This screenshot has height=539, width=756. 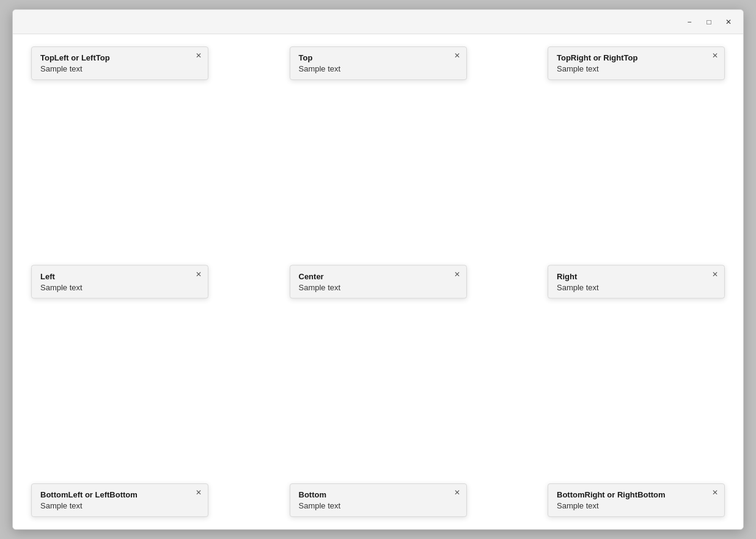 I want to click on toast-topleft-close: ✕, so click(x=199, y=56).